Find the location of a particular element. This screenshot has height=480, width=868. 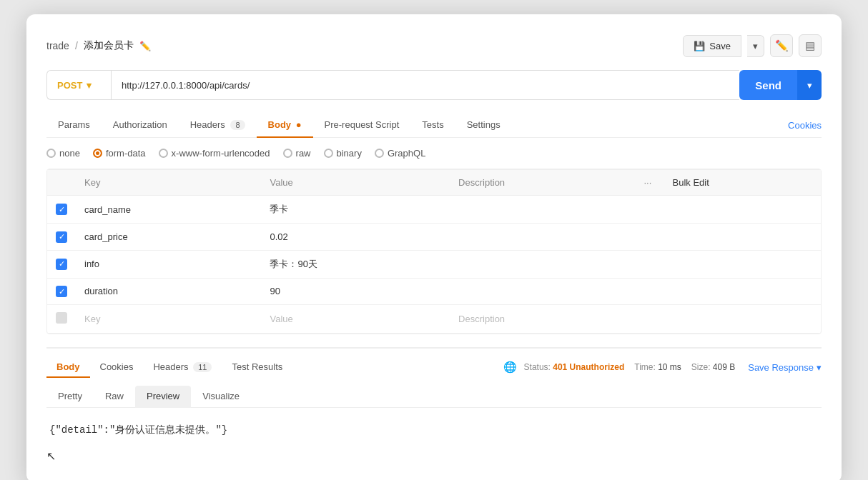

row4-extra-cell is located at coordinates (650, 291).